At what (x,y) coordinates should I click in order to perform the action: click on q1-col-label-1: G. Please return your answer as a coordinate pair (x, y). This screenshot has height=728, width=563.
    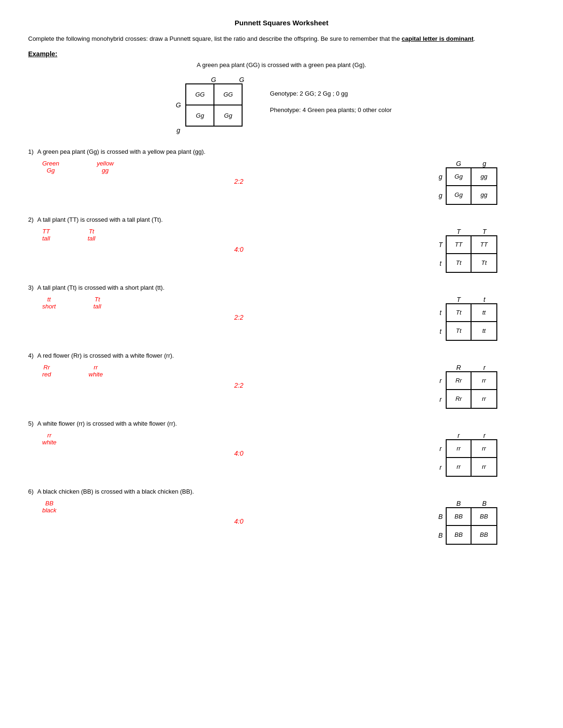
    Looking at the image, I should click on (459, 164).